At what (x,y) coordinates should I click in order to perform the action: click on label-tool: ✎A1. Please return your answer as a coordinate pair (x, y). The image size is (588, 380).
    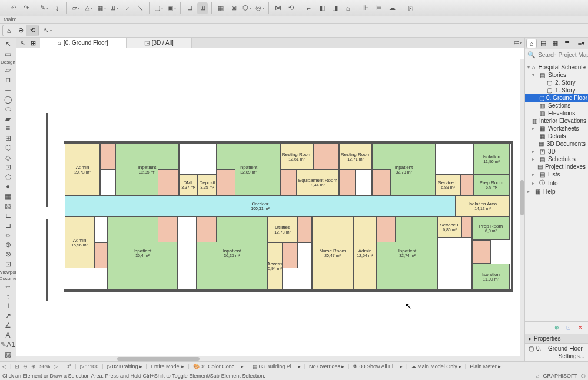
    Looking at the image, I should click on (8, 345).